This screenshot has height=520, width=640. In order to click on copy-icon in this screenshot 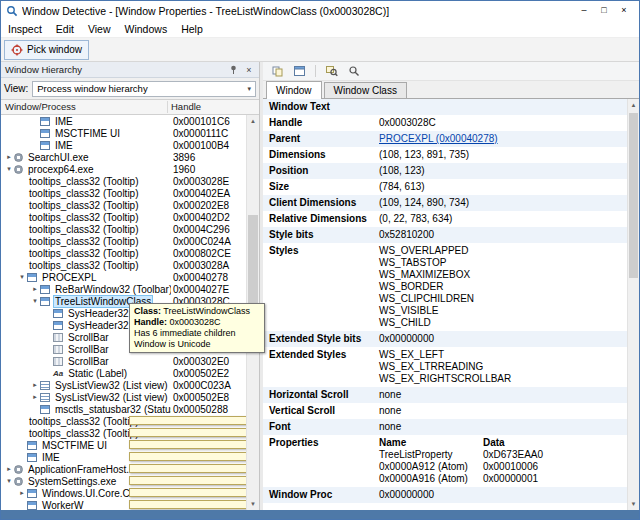, I will do `click(278, 72)`.